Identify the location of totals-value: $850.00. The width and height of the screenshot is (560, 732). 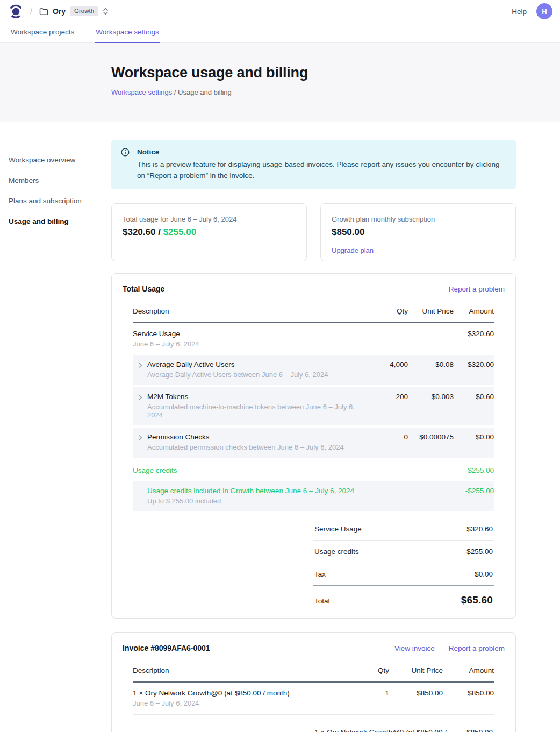
(479, 730).